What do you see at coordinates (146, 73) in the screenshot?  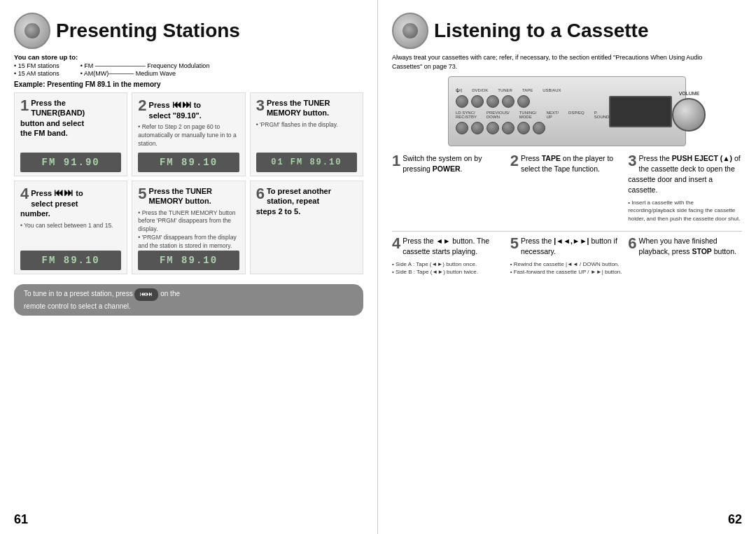 I see `info-col2-item2: • AM(MW)———— Medium Wave` at bounding box center [146, 73].